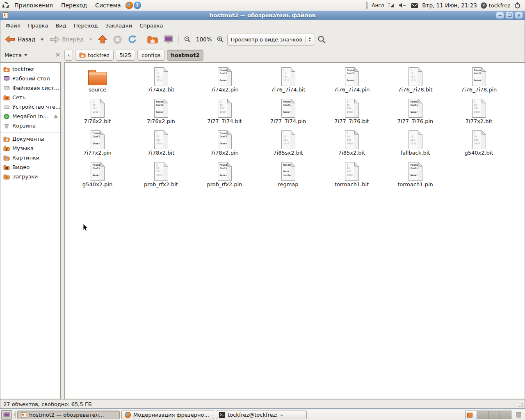 This screenshot has width=525, height=420. Describe the element at coordinates (415, 176) in the screenshot. I see `file-item-tormach1.pin: Found Confi Gener tormach1.pin` at that location.